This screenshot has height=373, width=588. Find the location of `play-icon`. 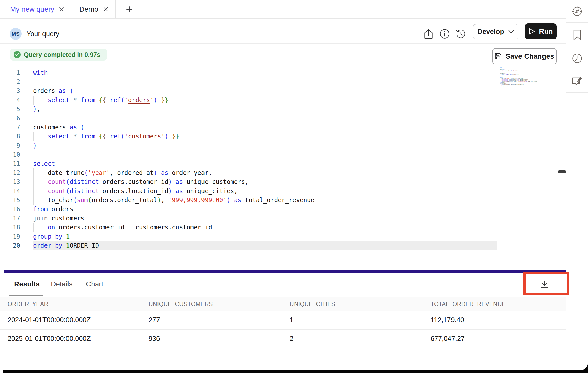

play-icon is located at coordinates (532, 31).